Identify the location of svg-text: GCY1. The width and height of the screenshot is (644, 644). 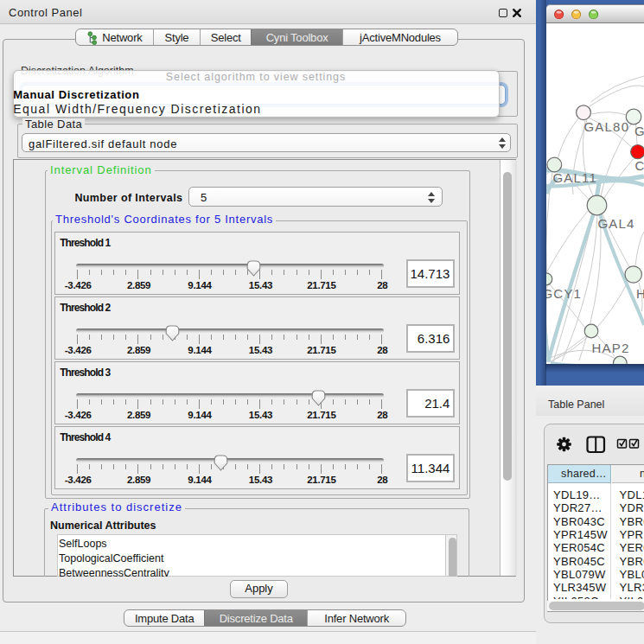
(564, 294).